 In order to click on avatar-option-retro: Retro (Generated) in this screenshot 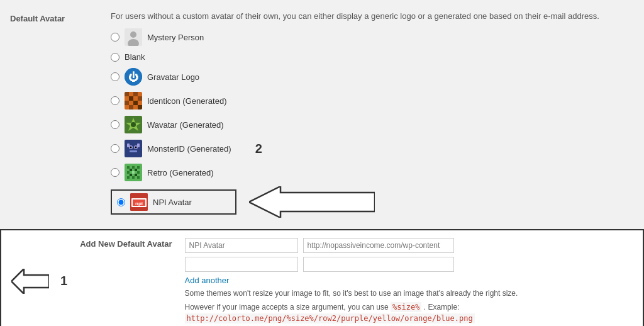, I will do `click(372, 172)`.